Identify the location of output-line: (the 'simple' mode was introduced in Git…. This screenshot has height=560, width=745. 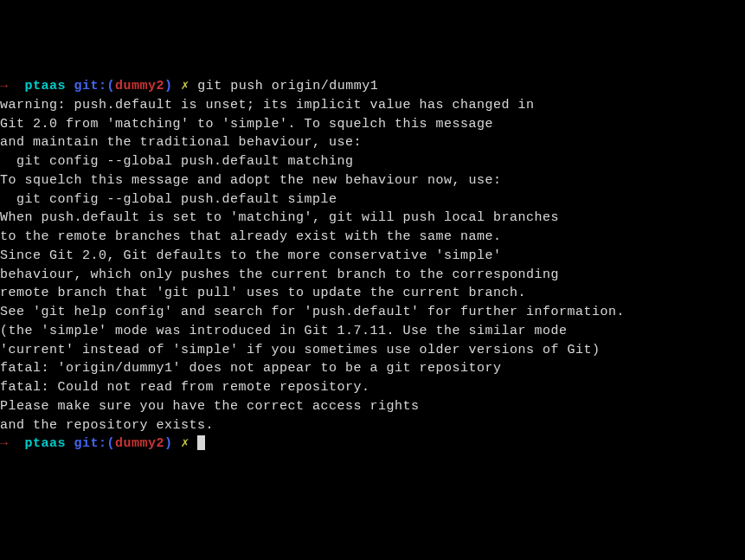
(372, 331).